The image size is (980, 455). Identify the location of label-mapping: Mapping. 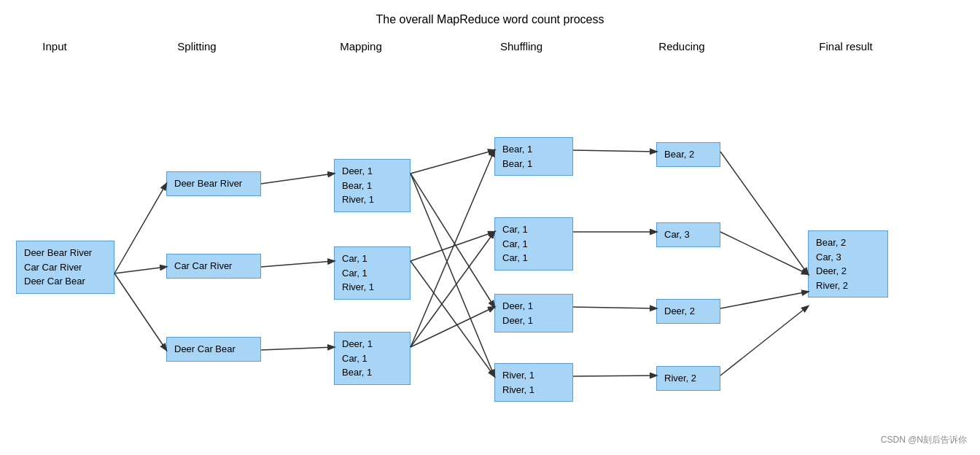
(361, 47).